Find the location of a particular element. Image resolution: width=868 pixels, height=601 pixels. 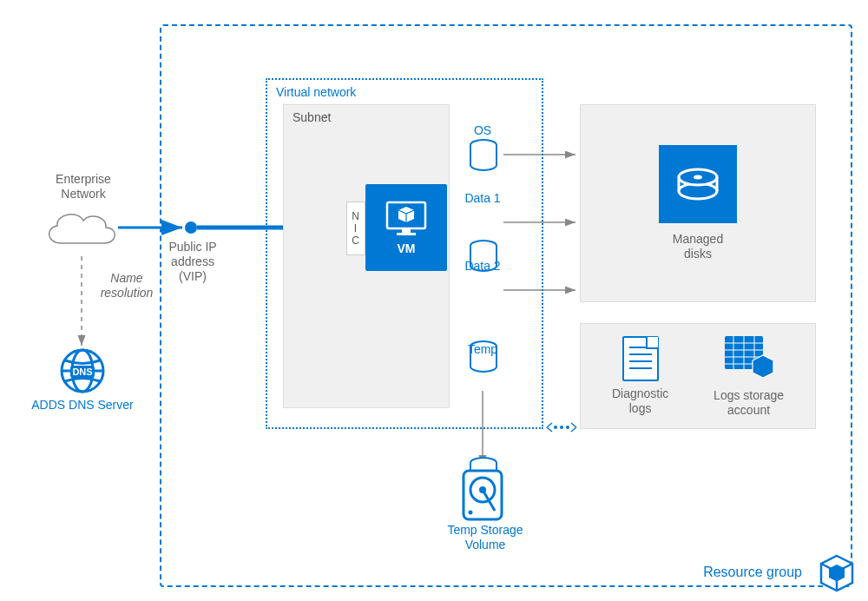

logs-storage-label: Logs storage account is located at coordinates (748, 403).